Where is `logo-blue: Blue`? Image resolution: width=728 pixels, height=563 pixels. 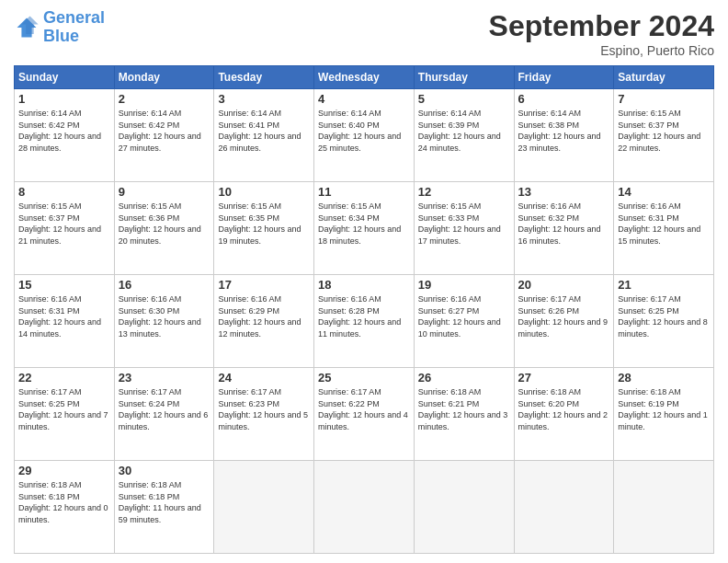 logo-blue: Blue is located at coordinates (74, 37).